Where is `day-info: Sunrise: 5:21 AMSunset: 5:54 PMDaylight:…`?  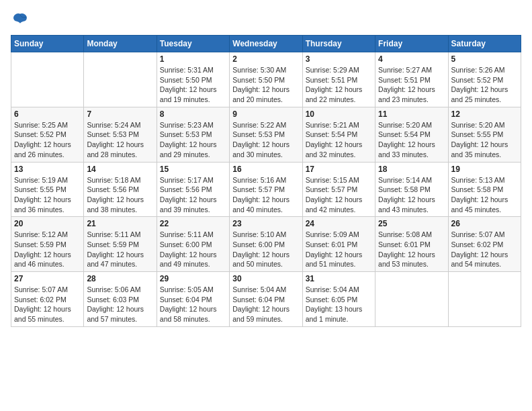 day-info: Sunrise: 5:21 AMSunset: 5:54 PMDaylight:… is located at coordinates (339, 140).